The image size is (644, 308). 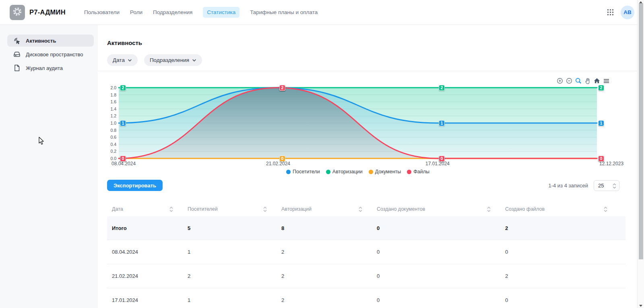 I want to click on x-axis-label: 21.02.2024, so click(x=278, y=164).